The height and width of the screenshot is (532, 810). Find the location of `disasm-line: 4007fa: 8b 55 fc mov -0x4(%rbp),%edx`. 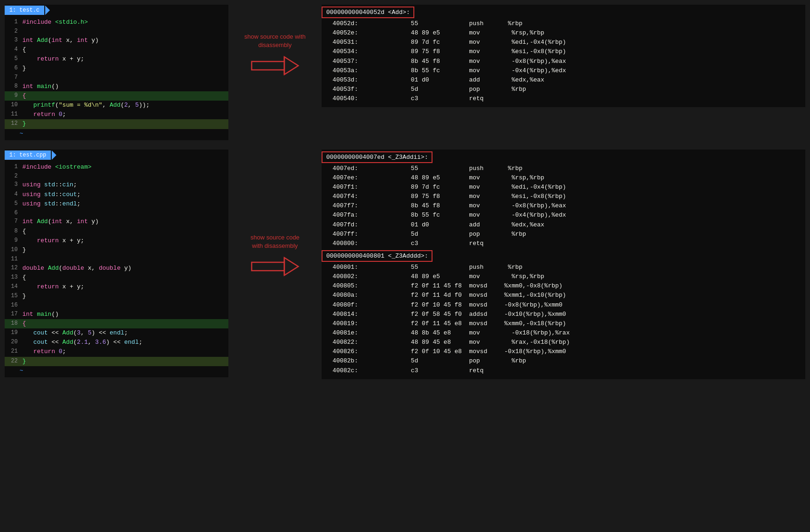

disasm-line: 4007fa: 8b 55 fc mov -0x4(%rbp),%edx is located at coordinates (563, 215).